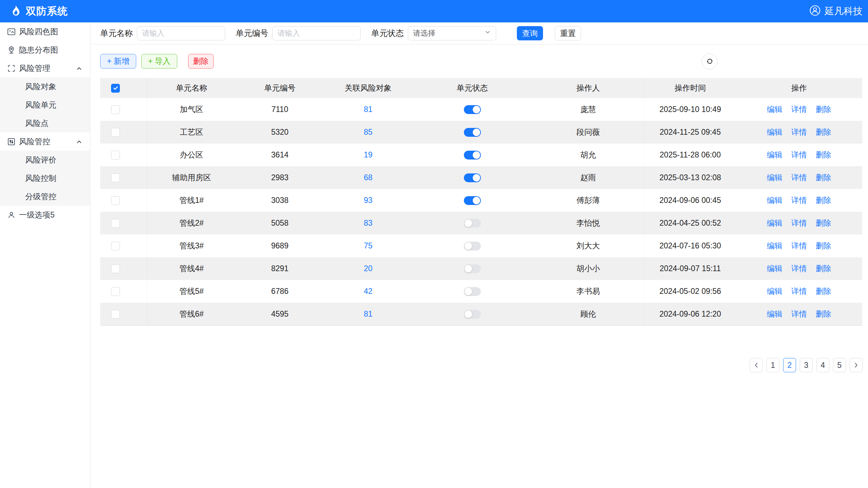 Image resolution: width=868 pixels, height=488 pixels. I want to click on chevron-up-icon, so click(79, 68).